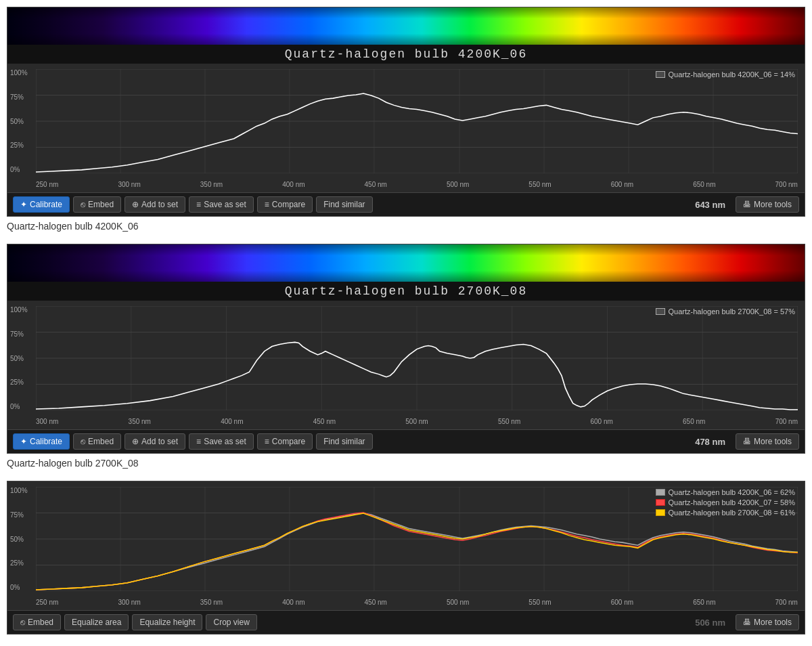 This screenshot has width=812, height=646. Describe the element at coordinates (725, 74) in the screenshot. I see `legend-1: Quartz-halogen bulb 4200K_06 = 14%` at that location.